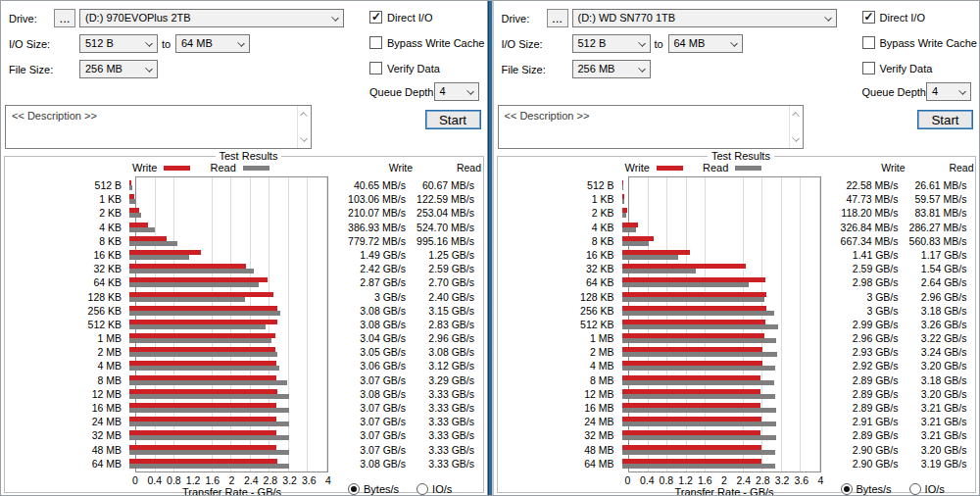  What do you see at coordinates (737, 324) in the screenshot?
I see `chart-row: 512 KB2.99 GB/s3.26 GB/s` at bounding box center [737, 324].